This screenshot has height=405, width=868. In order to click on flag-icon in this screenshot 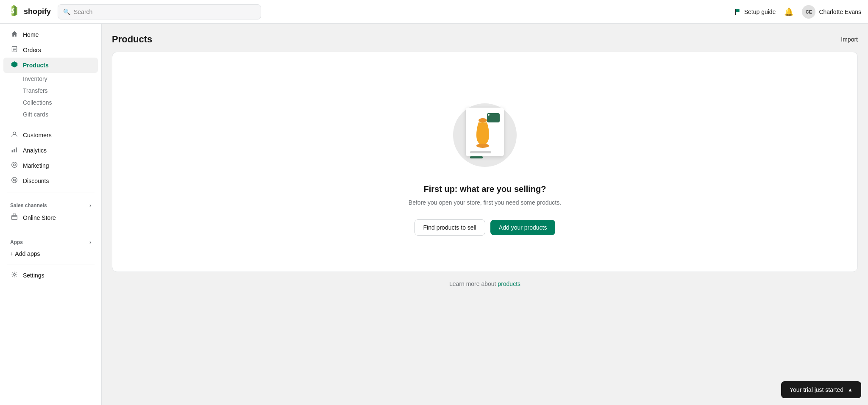, I will do `click(738, 12)`.